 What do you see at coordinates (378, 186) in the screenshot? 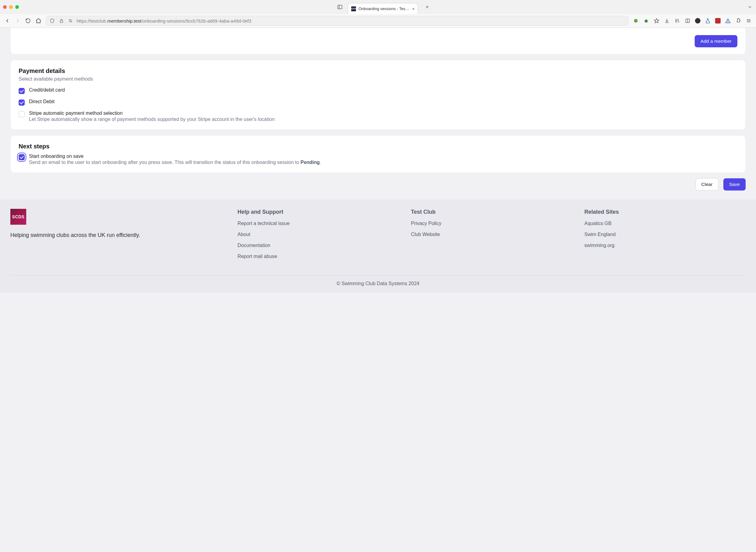
I see `form-actions: Clear Save` at bounding box center [378, 186].